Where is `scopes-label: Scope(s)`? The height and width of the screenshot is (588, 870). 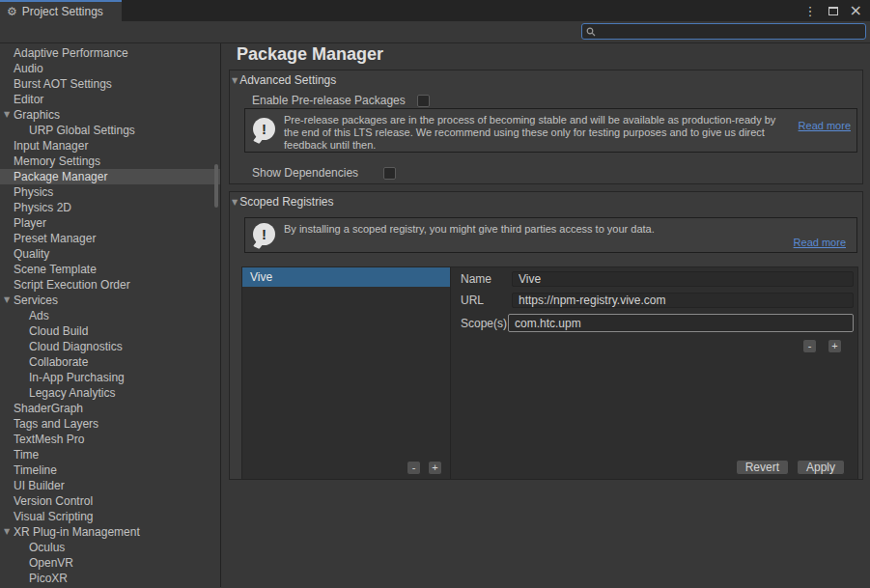
scopes-label: Scope(s) is located at coordinates (481, 323).